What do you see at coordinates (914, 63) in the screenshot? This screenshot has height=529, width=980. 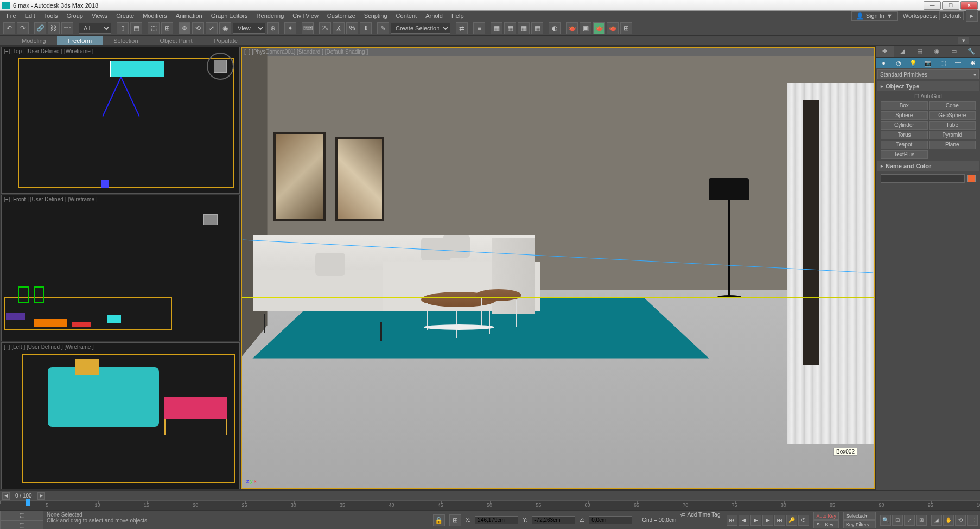 I see `lights-tab: 💡` at bounding box center [914, 63].